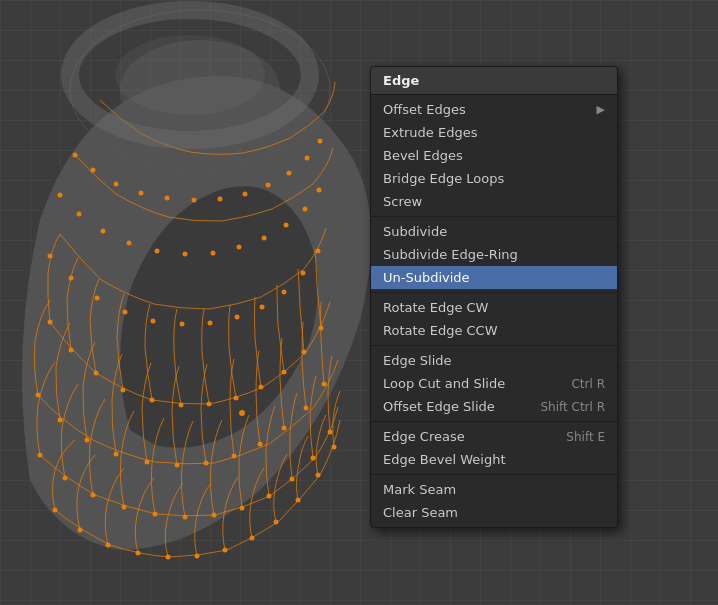 Image resolution: width=718 pixels, height=605 pixels. Describe the element at coordinates (494, 308) in the screenshot. I see `menu-item-rotate-edge-cw: Rotate Edge CW` at that location.